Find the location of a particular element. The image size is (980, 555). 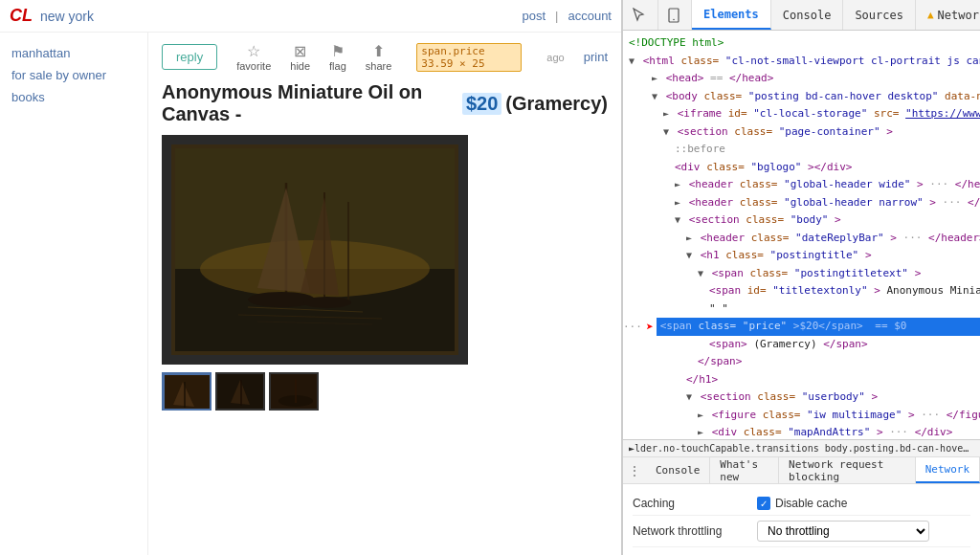

share-icon: ⬆ is located at coordinates (379, 52).